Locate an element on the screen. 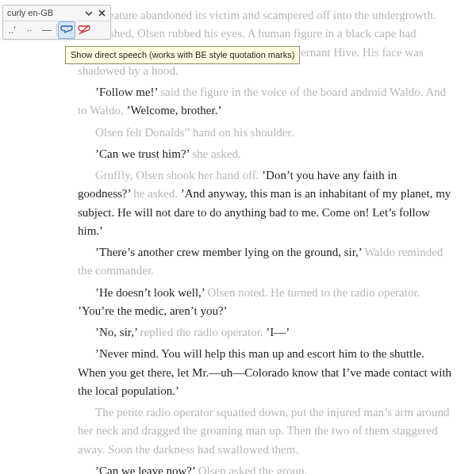  paragraph: Gruffly, Olsen shook her hand off. ’Don’… is located at coordinates (265, 203).